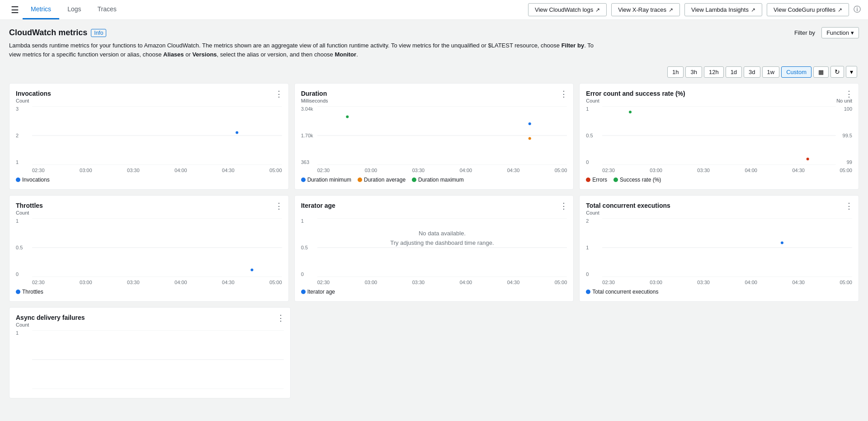 This screenshot has height=421, width=868. Describe the element at coordinates (734, 72) in the screenshot. I see `time-1d: 1d` at that location.